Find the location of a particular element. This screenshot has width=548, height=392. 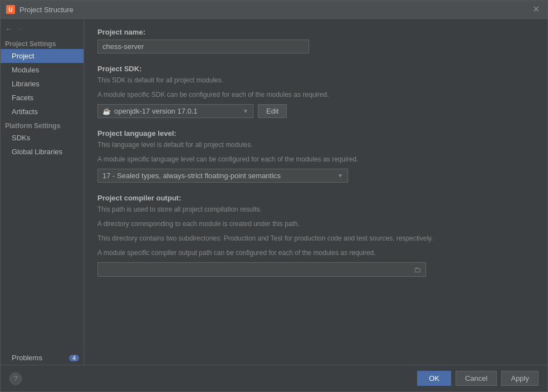

compiler-output-label: Project compiler output: is located at coordinates (316, 198).